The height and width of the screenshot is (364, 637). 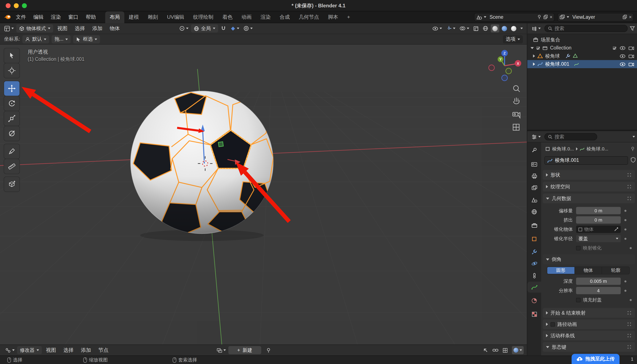 I want to click on menu-window: 窗口, so click(x=73, y=17).